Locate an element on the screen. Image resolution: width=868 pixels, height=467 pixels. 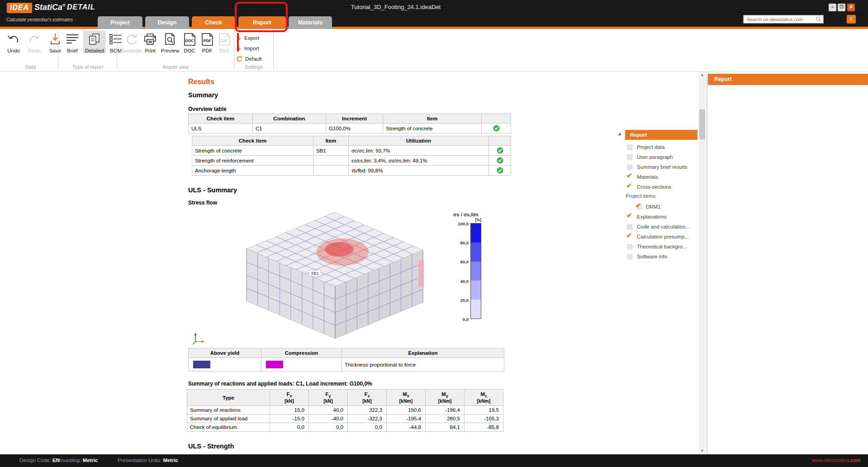
stress-patch is located at coordinates (421, 273).